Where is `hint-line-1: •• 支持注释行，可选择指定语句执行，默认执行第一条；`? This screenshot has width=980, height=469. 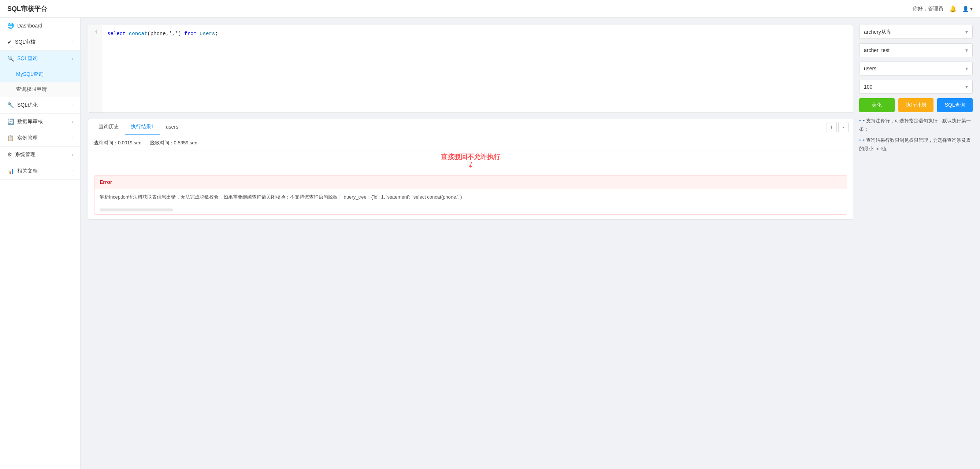 hint-line-1: •• 支持注释行，可选择指定语句执行，默认执行第一条； is located at coordinates (916, 125).